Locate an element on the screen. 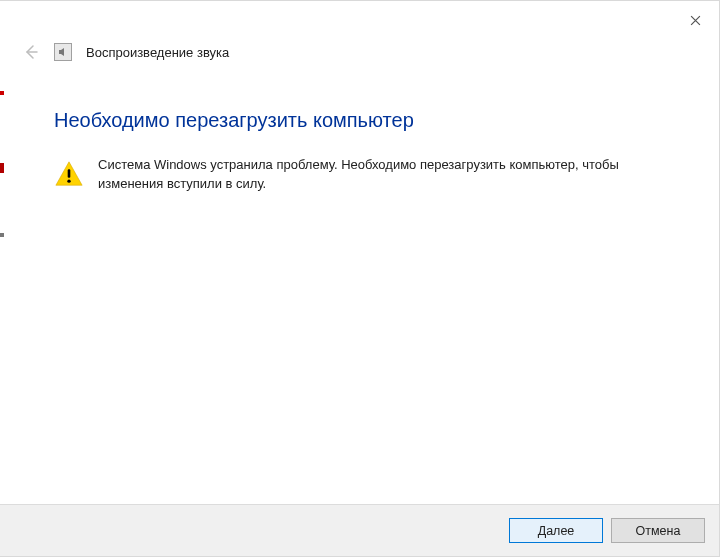 The image size is (720, 557). window-title: Воспроизведение звука is located at coordinates (158, 52).